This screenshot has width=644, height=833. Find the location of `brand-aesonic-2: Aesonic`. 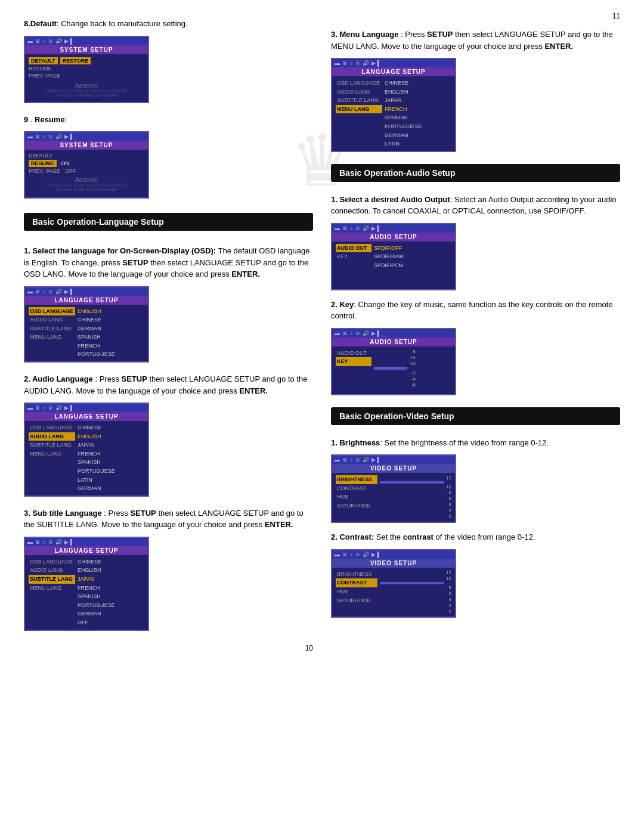

brand-aesonic-2: Aesonic is located at coordinates (86, 179).